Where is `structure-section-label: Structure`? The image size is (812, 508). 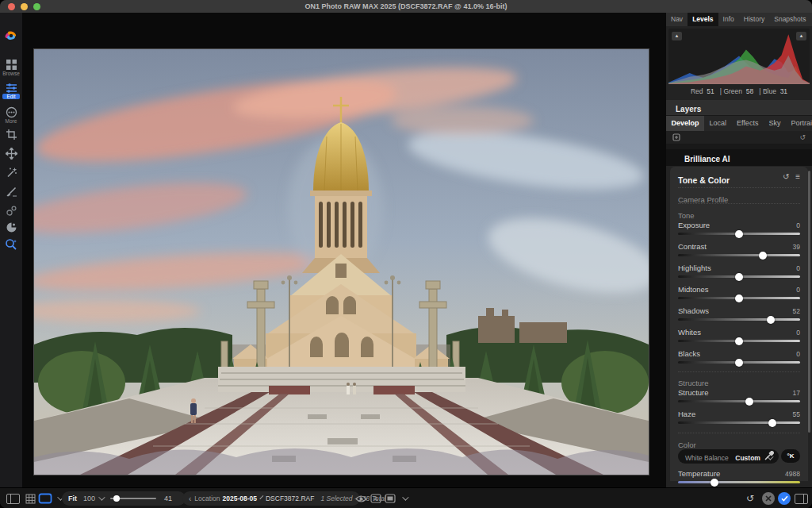
structure-section-label: Structure is located at coordinates (693, 383).